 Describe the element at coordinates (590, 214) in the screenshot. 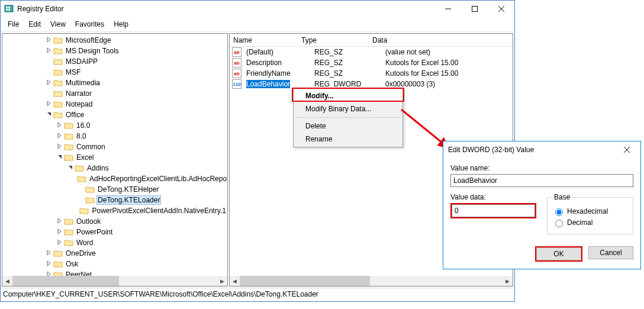

I see `base-group: Base Hexadecimal Decimal` at that location.